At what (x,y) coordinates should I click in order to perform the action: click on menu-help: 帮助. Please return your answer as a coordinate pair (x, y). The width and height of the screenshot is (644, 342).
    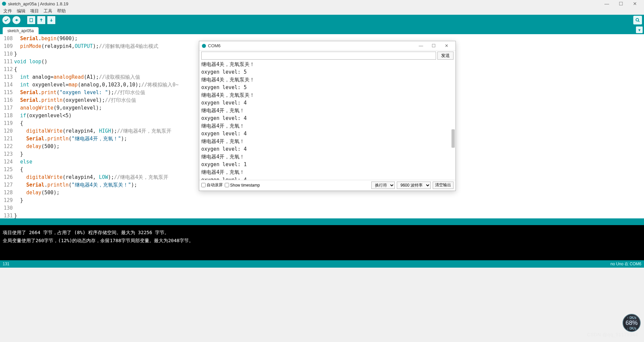
    Looking at the image, I should click on (61, 11).